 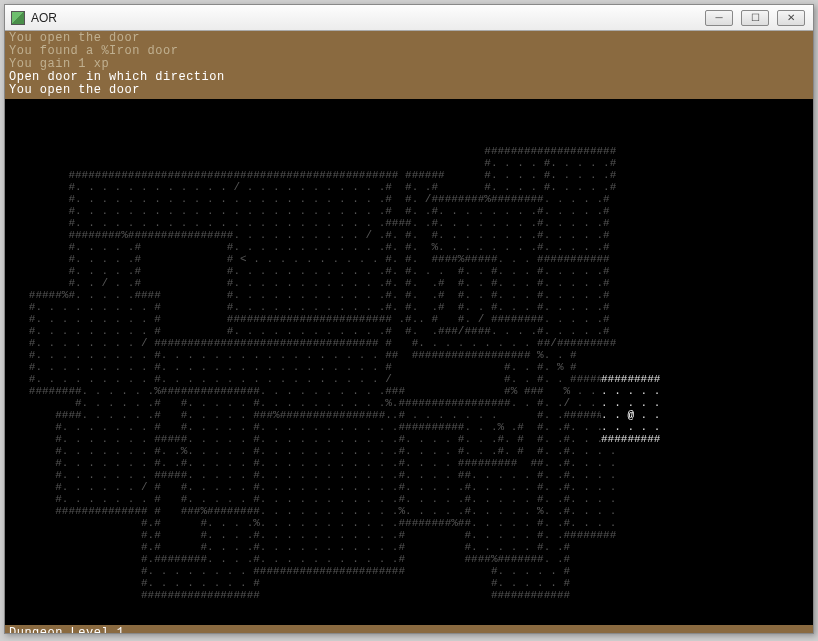 What do you see at coordinates (409, 295) in the screenshot?
I see `map-row: #####%#. . . . .#### #. . . . . . . . . …` at bounding box center [409, 295].